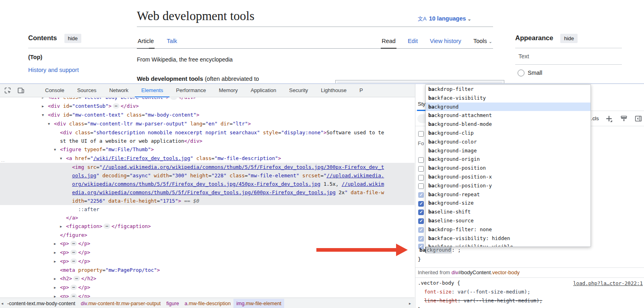 The height and width of the screenshot is (308, 644). What do you see at coordinates (508, 124) in the screenshot?
I see `autocomplete-item: background-blend-mode` at bounding box center [508, 124].